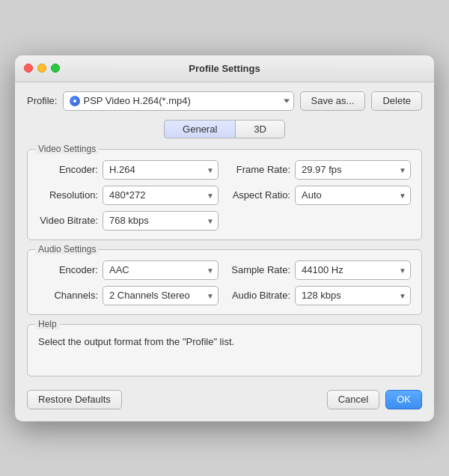 The height and width of the screenshot is (476, 449). Describe the element at coordinates (55, 68) in the screenshot. I see `maximize-button` at that location.